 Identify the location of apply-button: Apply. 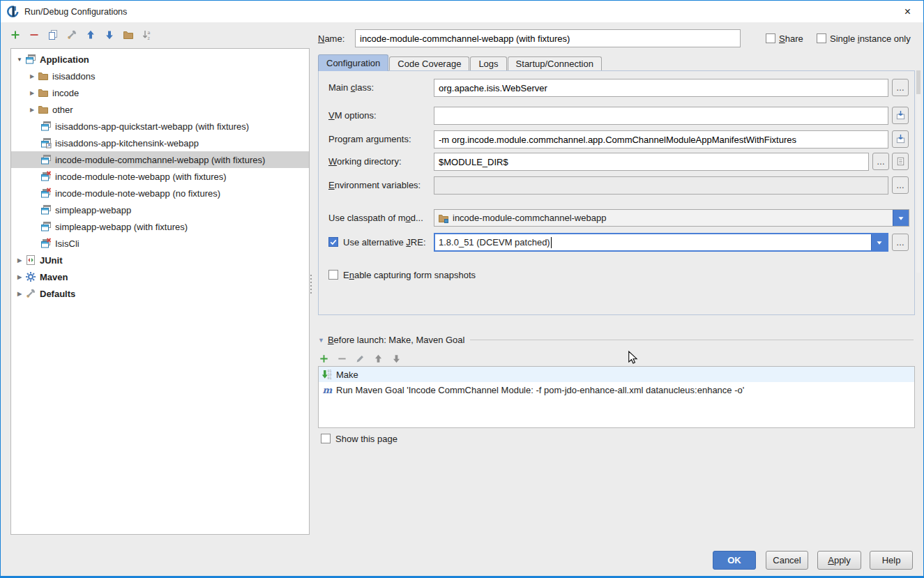
(840, 561).